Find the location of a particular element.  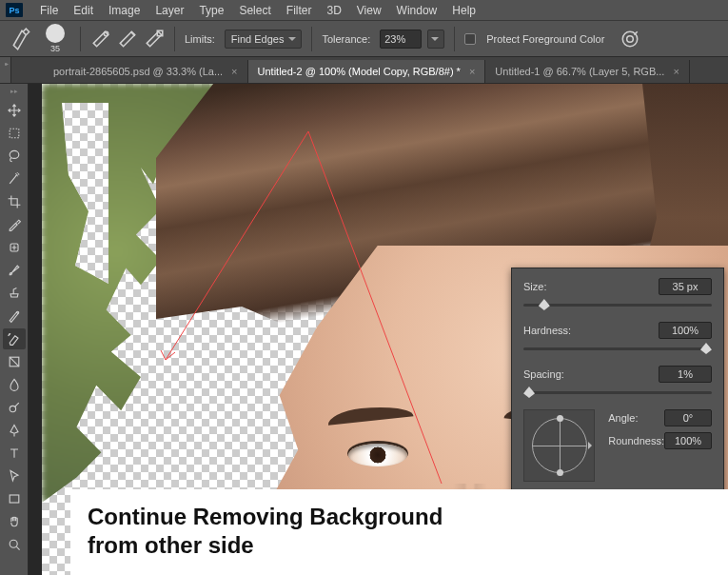

brush-preview-dot is located at coordinates (55, 33).